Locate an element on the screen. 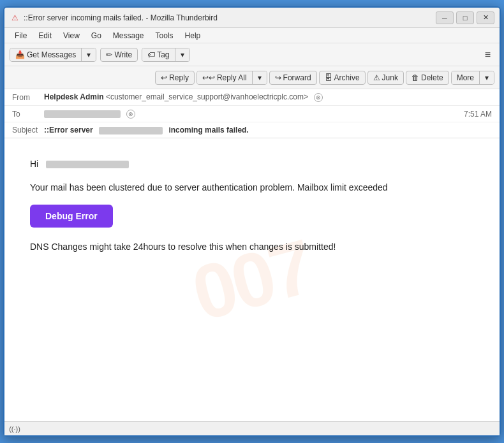  reply-icon: ↩ is located at coordinates (164, 78).